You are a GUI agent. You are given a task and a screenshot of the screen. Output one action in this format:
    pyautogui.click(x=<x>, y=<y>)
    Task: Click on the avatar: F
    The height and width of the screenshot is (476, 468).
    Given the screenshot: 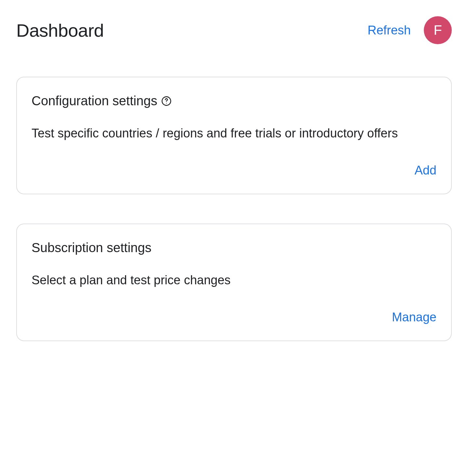 What is the action you would take?
    pyautogui.click(x=438, y=30)
    